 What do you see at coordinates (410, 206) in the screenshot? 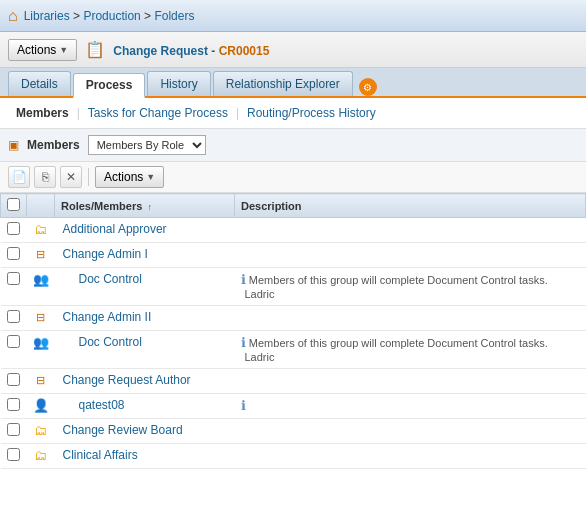
I see `th-description: Description` at bounding box center [410, 206].